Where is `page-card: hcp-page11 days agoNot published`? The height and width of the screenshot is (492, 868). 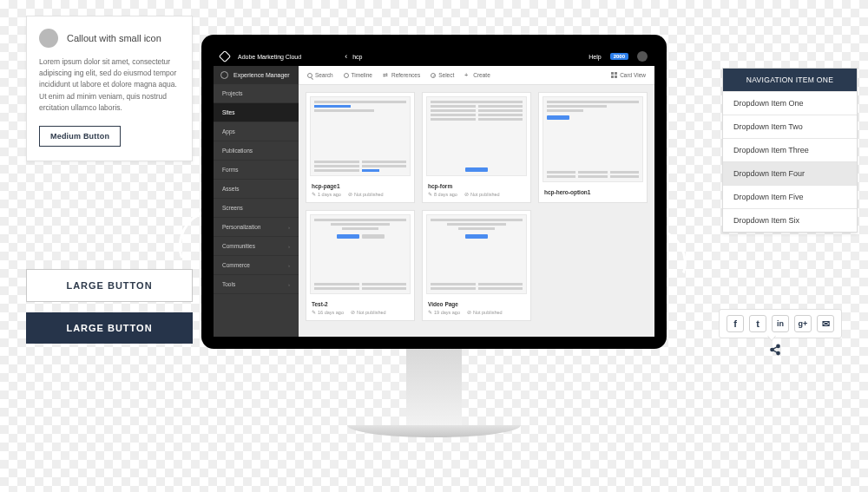
page-card: hcp-page11 days agoNot published is located at coordinates (360, 148).